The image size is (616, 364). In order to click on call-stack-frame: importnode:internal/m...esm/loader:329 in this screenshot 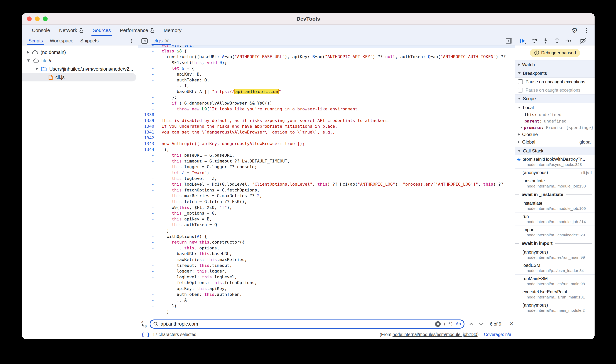, I will do `click(555, 232)`.